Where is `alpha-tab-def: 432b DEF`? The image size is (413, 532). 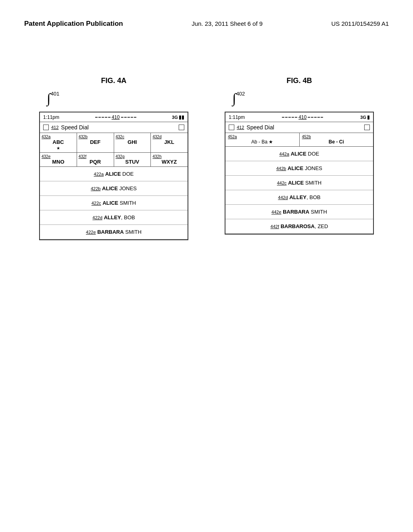 alpha-tab-def: 432b DEF is located at coordinates (96, 143).